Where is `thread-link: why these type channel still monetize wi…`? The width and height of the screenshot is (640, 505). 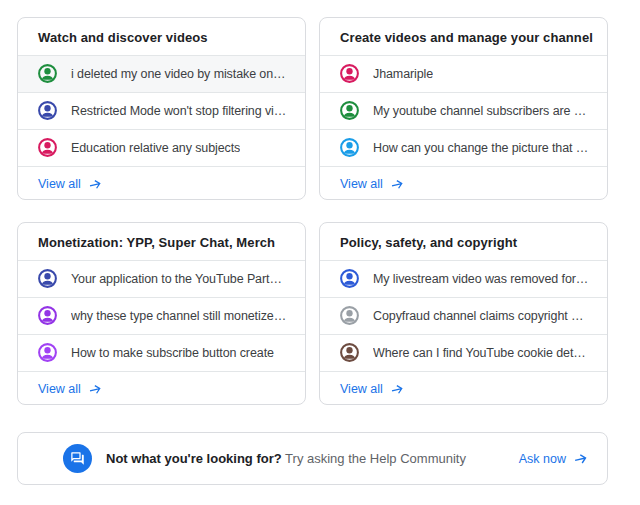
thread-link: why these type channel still monetize wi… is located at coordinates (162, 316).